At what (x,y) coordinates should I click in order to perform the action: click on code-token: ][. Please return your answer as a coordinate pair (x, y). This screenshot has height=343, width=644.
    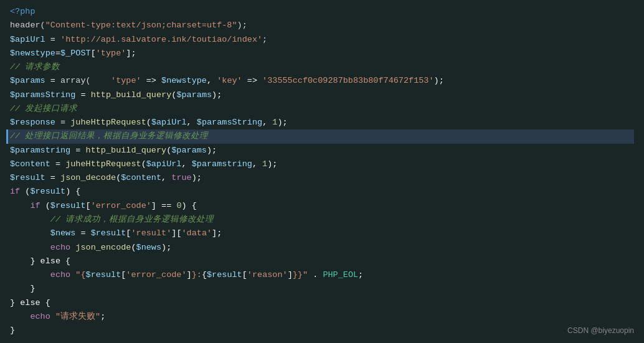
    Looking at the image, I should click on (176, 233).